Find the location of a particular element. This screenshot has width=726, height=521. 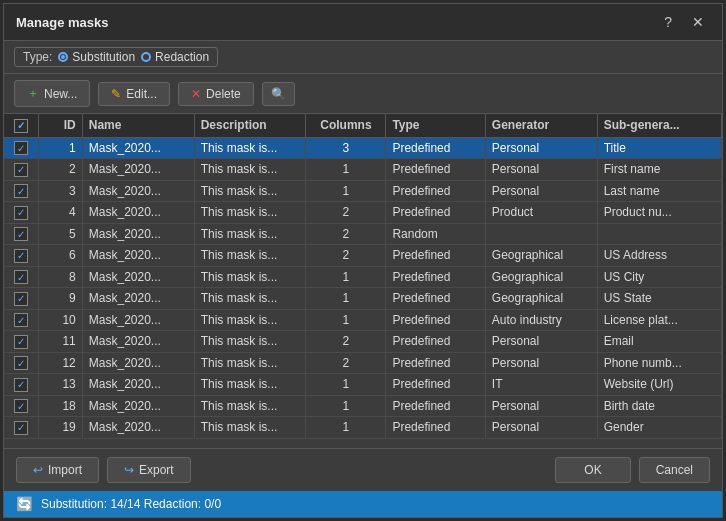

redaction-radio-dot is located at coordinates (146, 57).